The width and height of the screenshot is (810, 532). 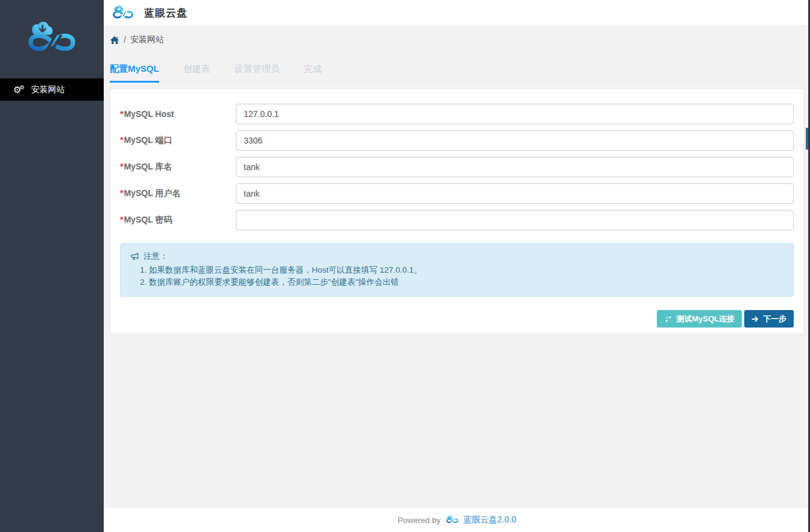 I want to click on tab-create-tables: 创建表, so click(x=197, y=70).